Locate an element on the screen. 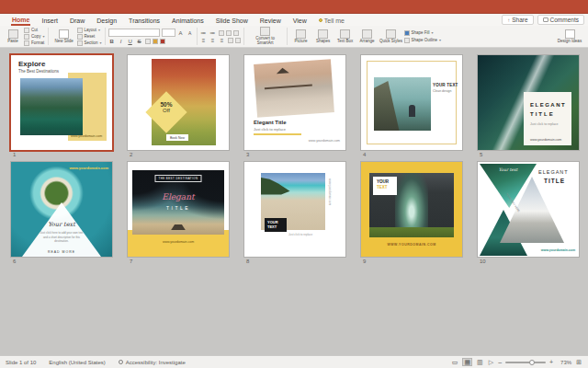  tab-tell-me: Tell me is located at coordinates (332, 20).